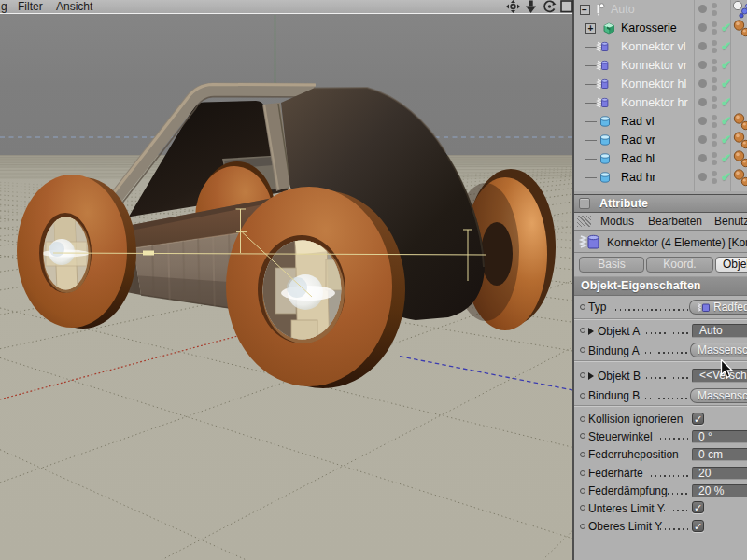 The image size is (747, 560). Describe the element at coordinates (719, 455) in the screenshot. I see `federruheposition-field: 0 cm` at that location.